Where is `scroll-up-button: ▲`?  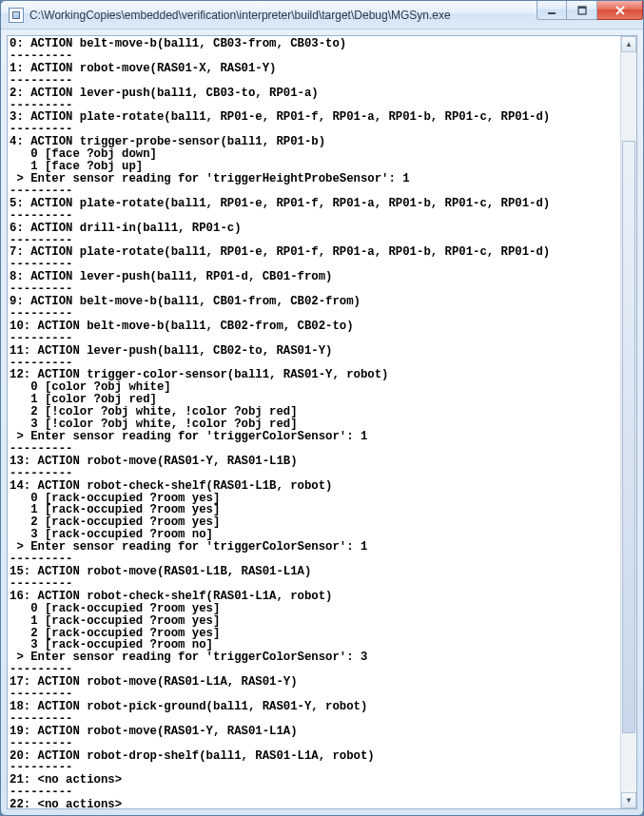
scroll-up-button: ▲ is located at coordinates (629, 44).